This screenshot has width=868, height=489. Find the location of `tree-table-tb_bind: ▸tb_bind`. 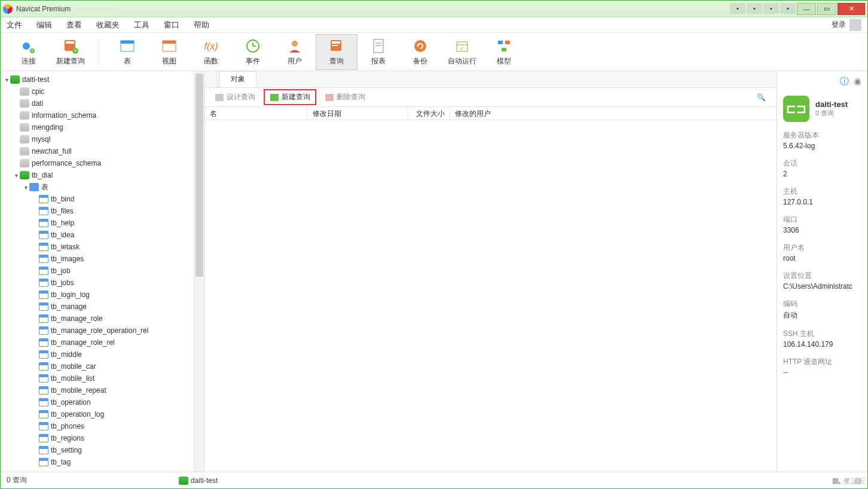

tree-table-tb_bind: ▸tb_bind is located at coordinates (97, 199).